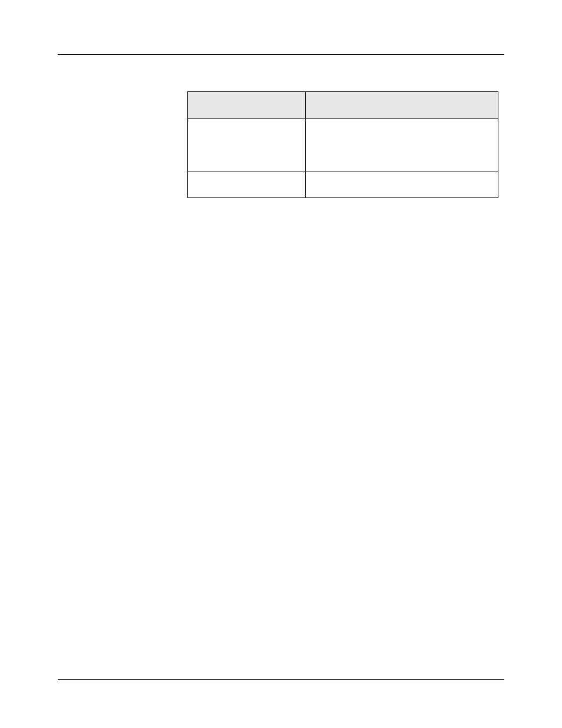  Describe the element at coordinates (343, 106) in the screenshot. I see `table-header-row` at that location.